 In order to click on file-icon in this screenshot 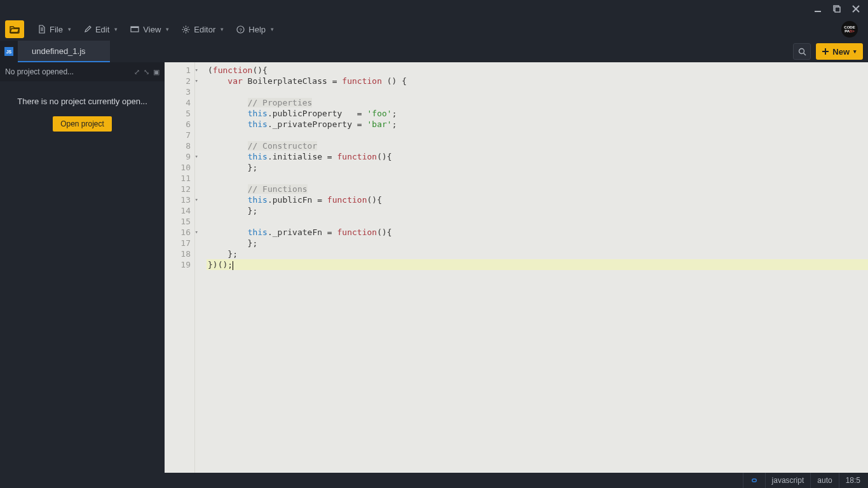, I will do `click(42, 29)`.